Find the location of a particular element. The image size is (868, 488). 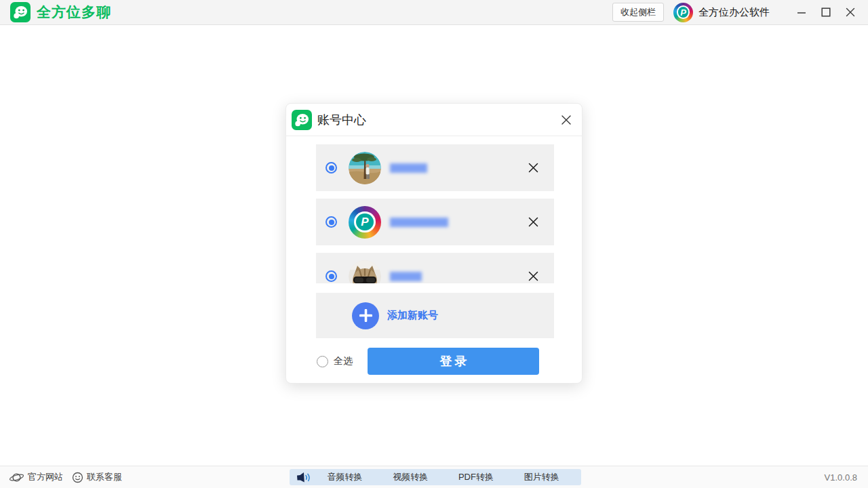

avatar-cat-with-sunglasses is located at coordinates (365, 272).